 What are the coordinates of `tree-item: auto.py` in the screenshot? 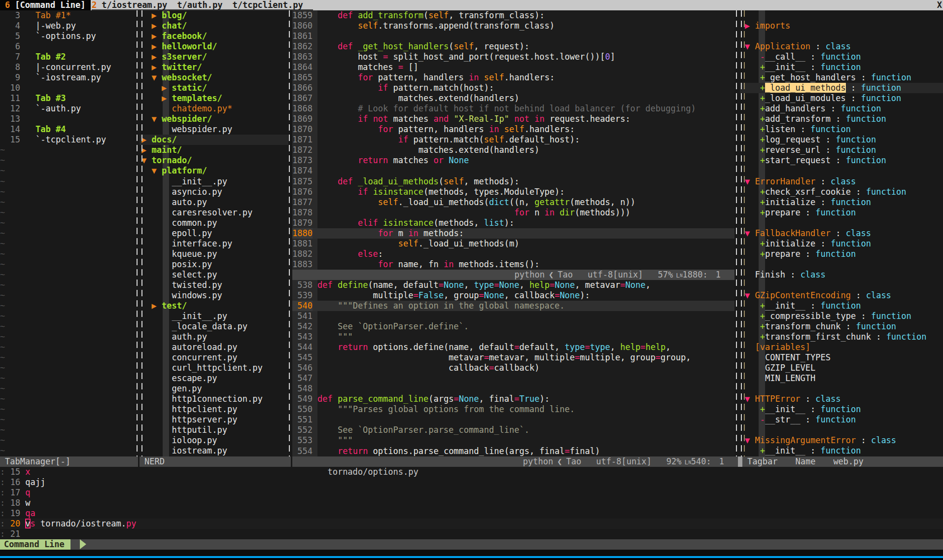 It's located at (214, 202).